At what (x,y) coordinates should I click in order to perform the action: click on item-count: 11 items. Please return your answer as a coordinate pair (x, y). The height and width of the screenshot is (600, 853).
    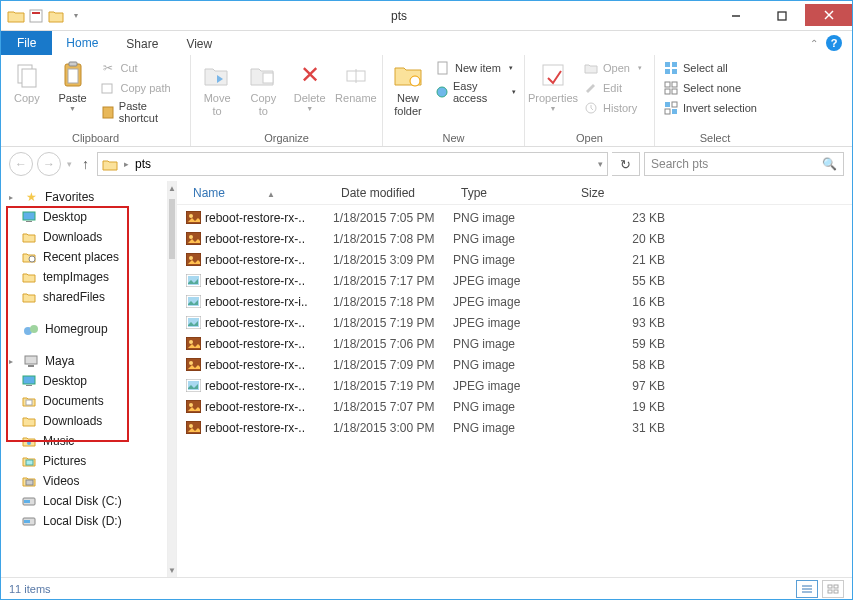
    Looking at the image, I should click on (30, 589).